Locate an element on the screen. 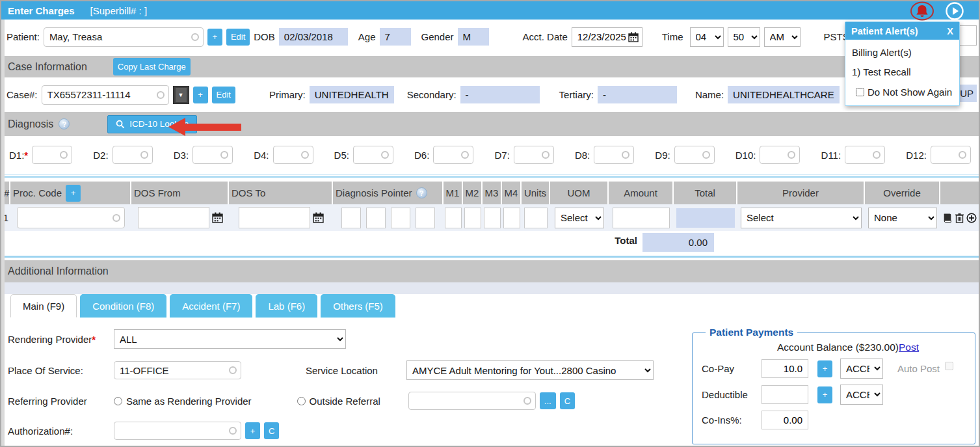 The width and height of the screenshot is (980, 447). close-icon: X is located at coordinates (950, 31).